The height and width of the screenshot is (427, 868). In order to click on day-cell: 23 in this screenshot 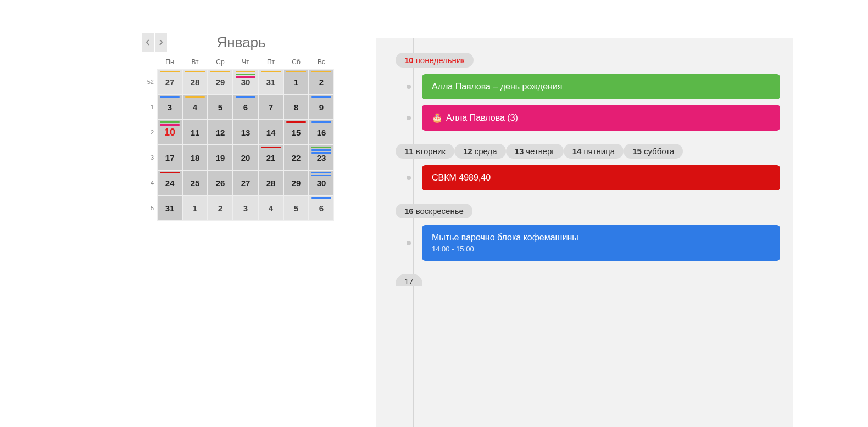, I will do `click(321, 158)`.